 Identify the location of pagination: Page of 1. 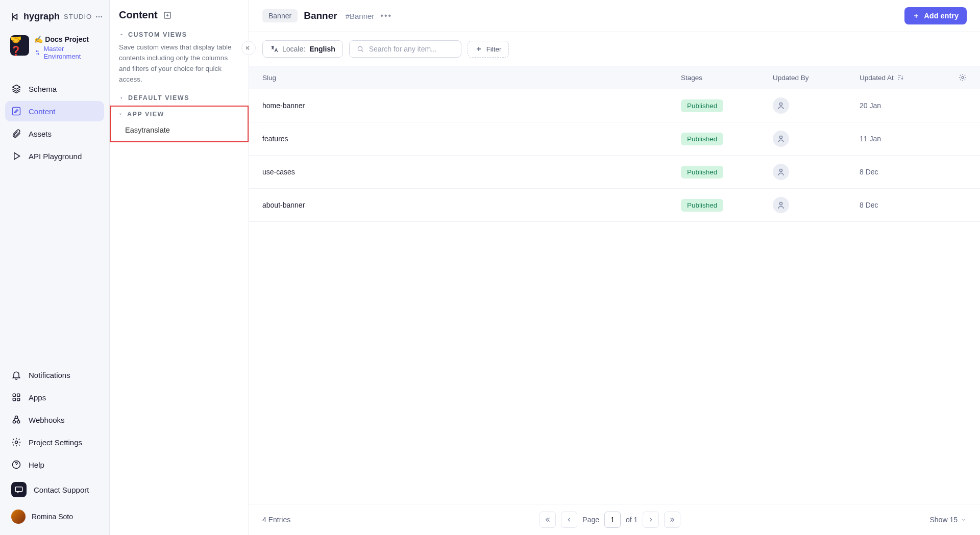
(610, 520).